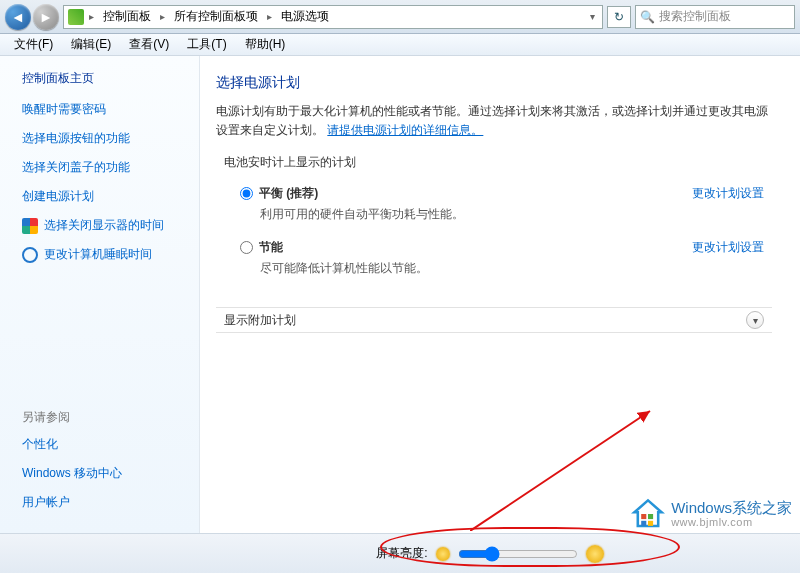 This screenshot has width=800, height=573. Describe the element at coordinates (266, 44) in the screenshot. I see `menu-help: 帮助(H)` at that location.